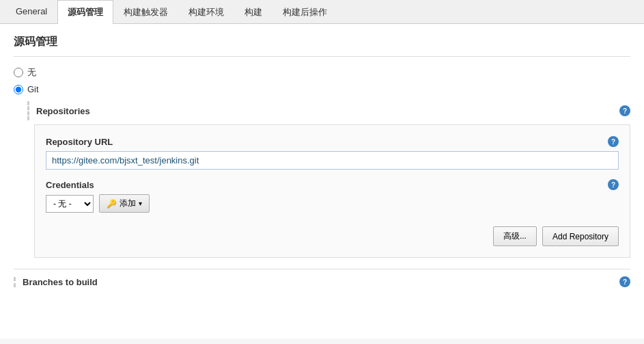 The width and height of the screenshot is (644, 344). Describe the element at coordinates (625, 282) in the screenshot. I see `branches-help-icon: ?` at that location.